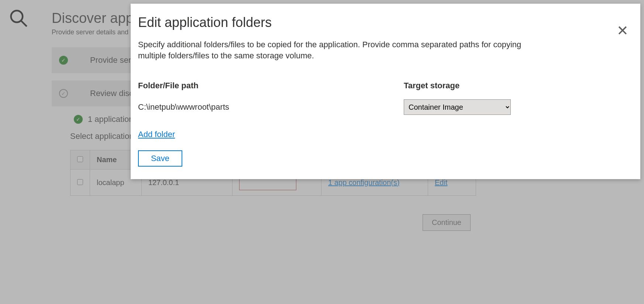  I want to click on folder-path-header: Folder/File path, so click(264, 86).